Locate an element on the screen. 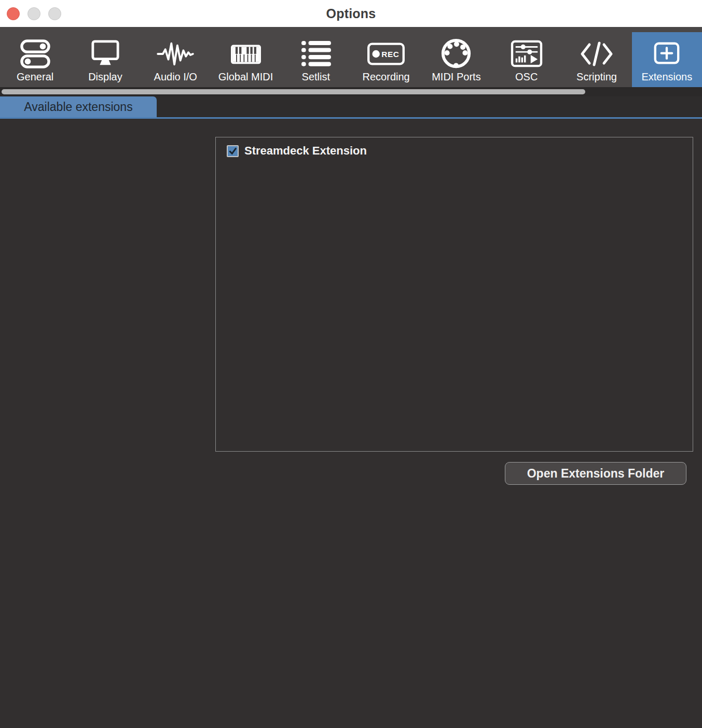 This screenshot has height=728, width=702. options-toolbar: General Display Audio I/O is located at coordinates (351, 57).